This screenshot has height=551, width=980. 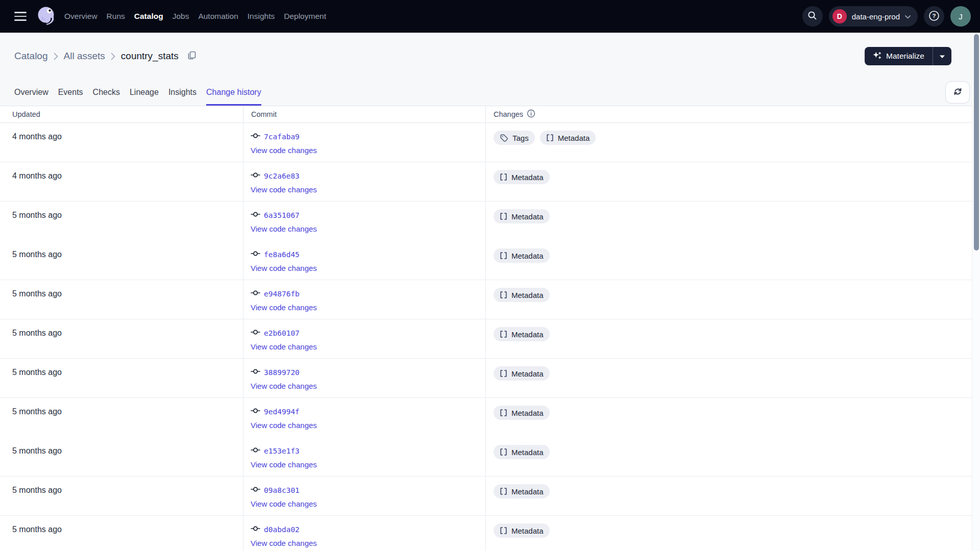 I want to click on materialize-label: Materialize, so click(x=905, y=56).